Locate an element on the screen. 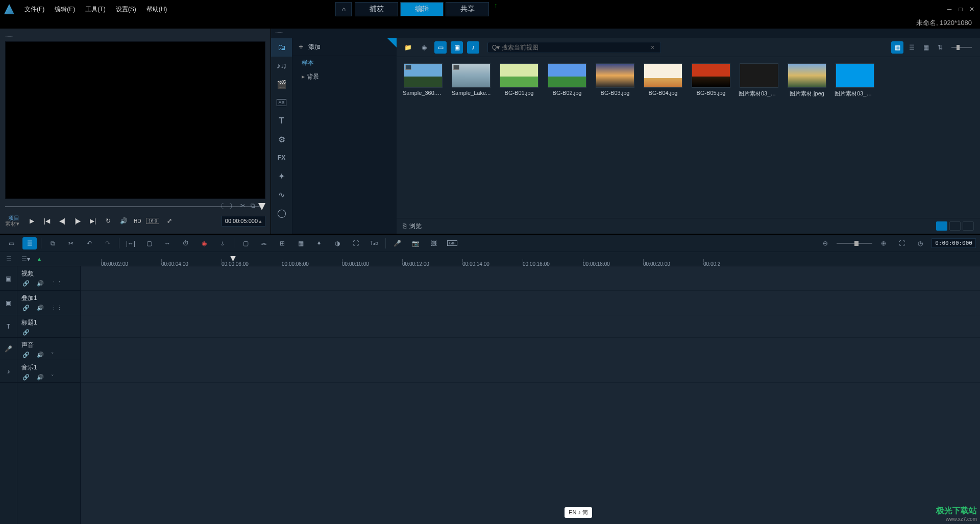 This screenshot has height=524, width=980. tree-item-background: ▸背景 is located at coordinates (345, 77).